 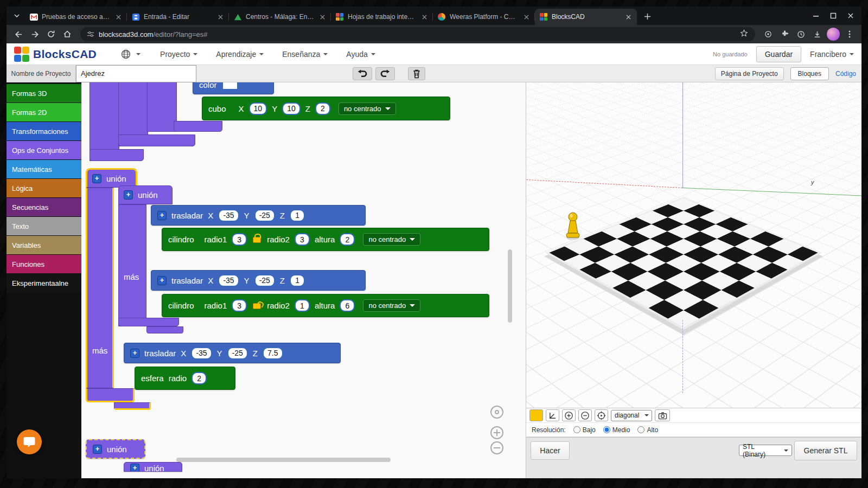 I want to click on undo-button, so click(x=362, y=74).